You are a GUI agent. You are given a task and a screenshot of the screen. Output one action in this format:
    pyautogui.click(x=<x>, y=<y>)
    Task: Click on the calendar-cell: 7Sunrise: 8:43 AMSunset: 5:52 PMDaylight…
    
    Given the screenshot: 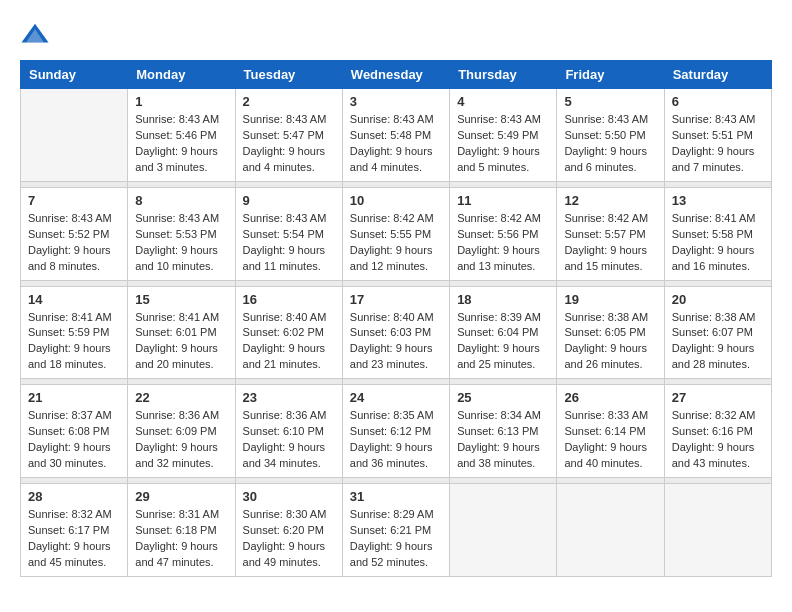 What is the action you would take?
    pyautogui.click(x=74, y=234)
    